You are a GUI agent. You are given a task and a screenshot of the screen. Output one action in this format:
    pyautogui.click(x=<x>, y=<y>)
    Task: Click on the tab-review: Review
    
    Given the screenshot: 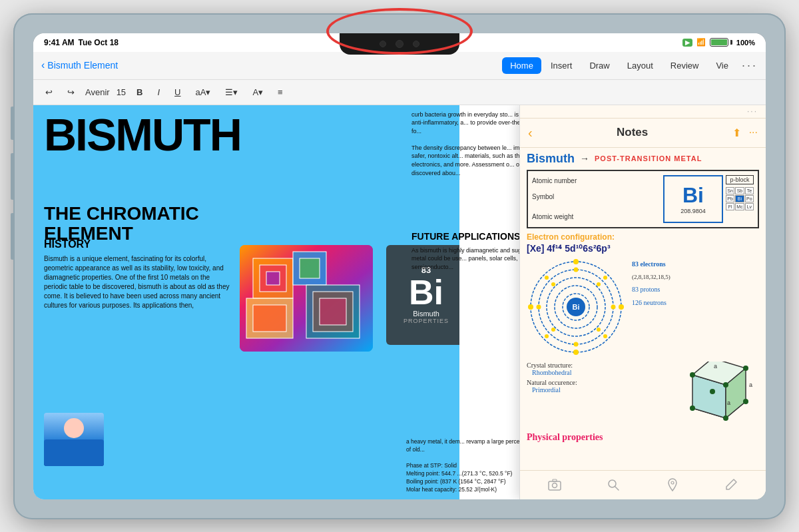 What is the action you would take?
    pyautogui.click(x=684, y=65)
    